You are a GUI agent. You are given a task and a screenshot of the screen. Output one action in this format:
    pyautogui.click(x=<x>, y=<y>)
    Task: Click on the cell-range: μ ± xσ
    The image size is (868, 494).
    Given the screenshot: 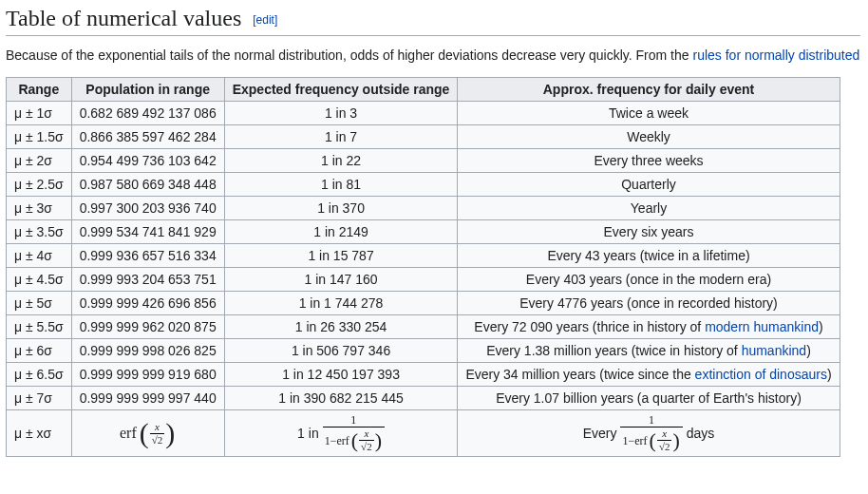 What is the action you would take?
    pyautogui.click(x=40, y=433)
    